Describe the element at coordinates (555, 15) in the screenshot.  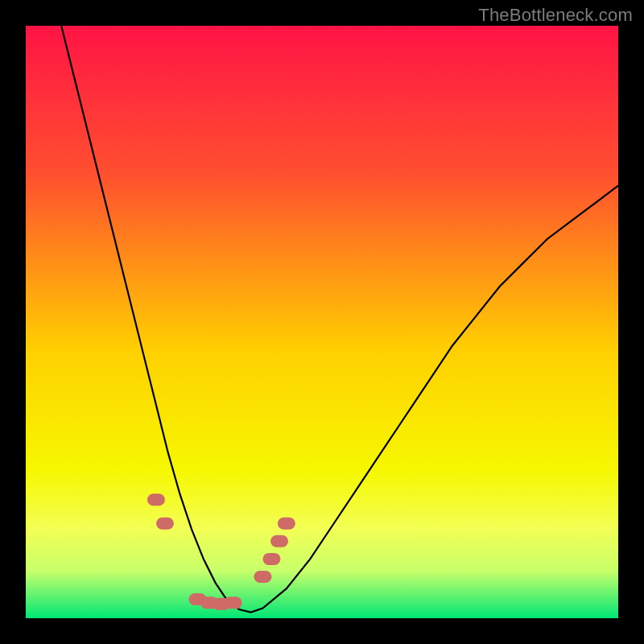
I see `watermark: TheBottleneck.com` at that location.